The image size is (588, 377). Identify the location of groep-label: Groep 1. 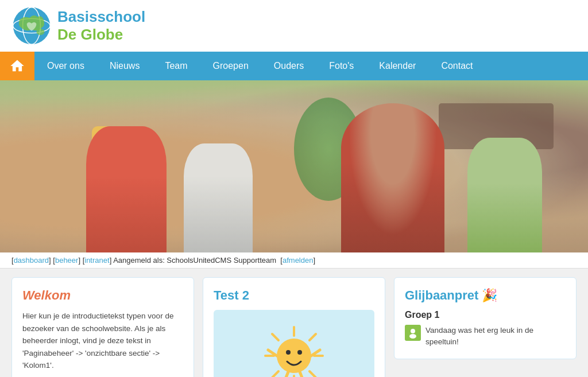
(485, 315).